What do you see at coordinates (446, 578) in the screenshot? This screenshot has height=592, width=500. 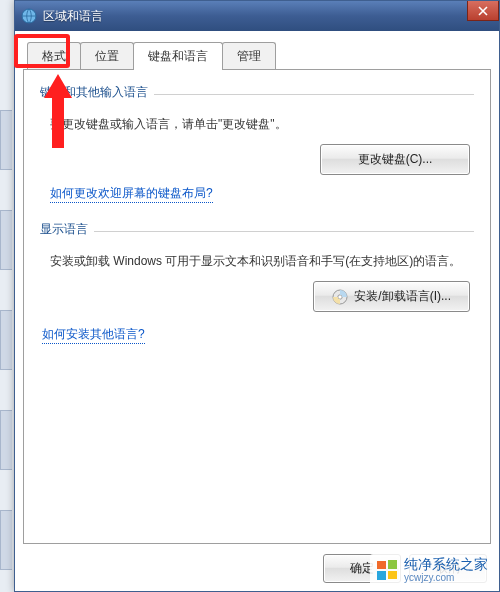 I see `watermark-url: ycwjzy.com` at bounding box center [446, 578].